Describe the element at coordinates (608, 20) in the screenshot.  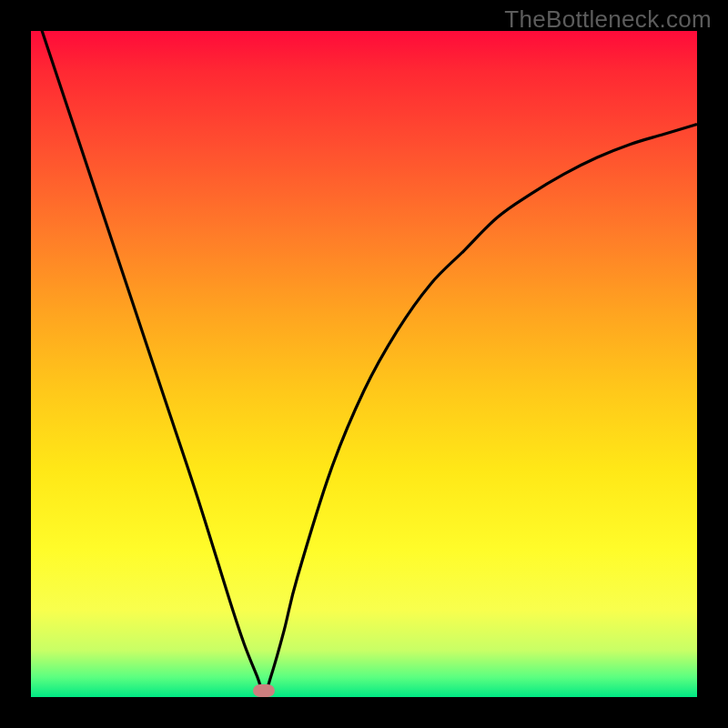
I see `watermark-text: TheBottleneck.com` at that location.